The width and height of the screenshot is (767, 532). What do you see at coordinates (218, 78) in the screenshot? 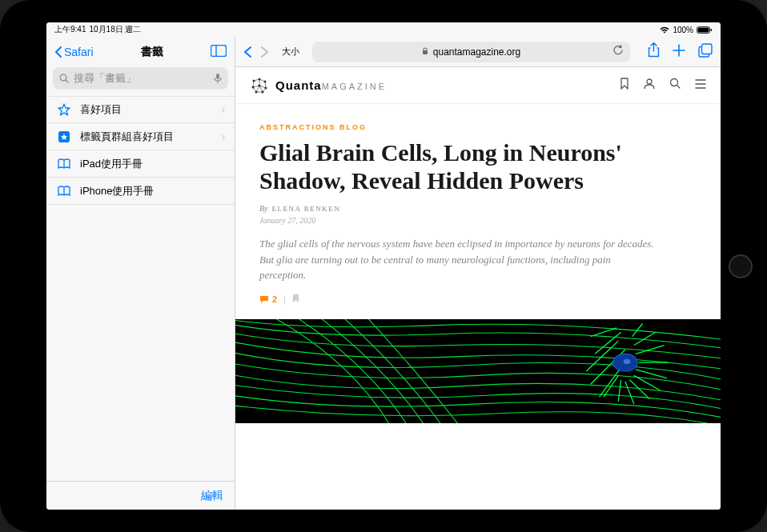
I see `dictation-icon` at bounding box center [218, 78].